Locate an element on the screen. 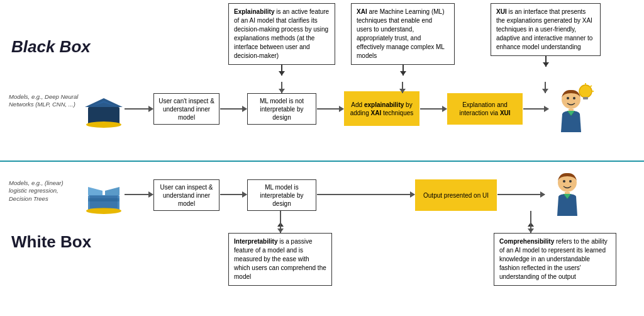  bottom-model-label: Models, e.g., (linear) logistic regressi… is located at coordinates (45, 191).